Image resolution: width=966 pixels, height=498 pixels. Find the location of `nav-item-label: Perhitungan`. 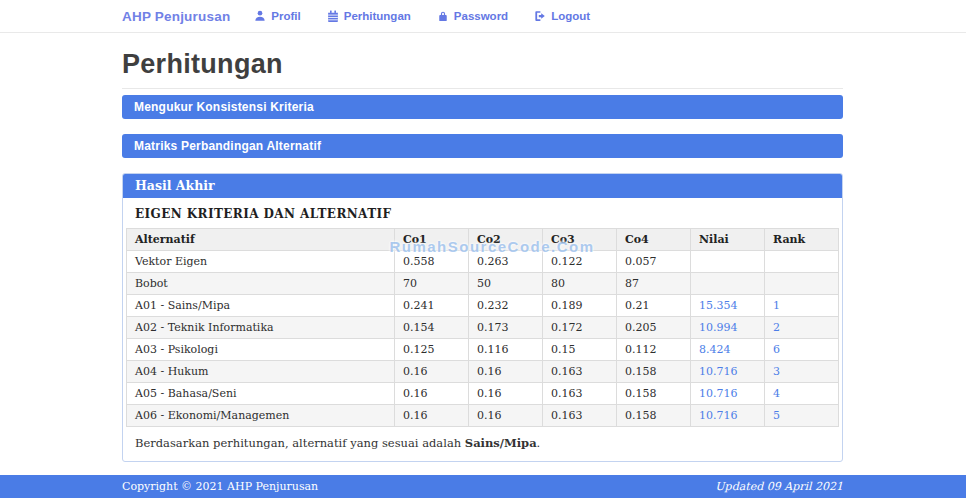

nav-item-label: Perhitungan is located at coordinates (378, 16).